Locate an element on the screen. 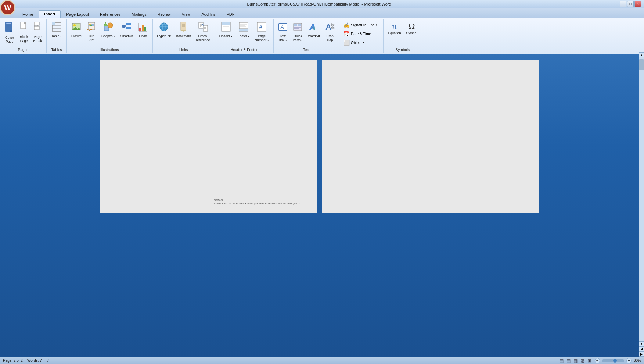 The image size is (644, 364). blank-page-button: BlankPage is located at coordinates (24, 32).